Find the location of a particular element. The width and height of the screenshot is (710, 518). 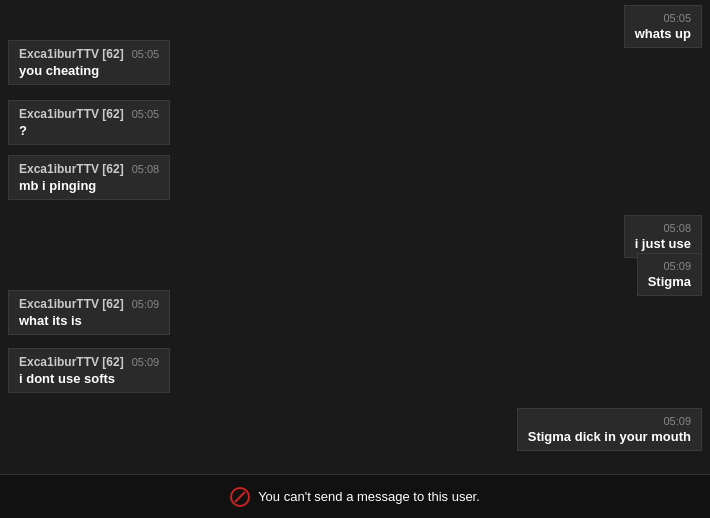

message-stigma-dick: 05:09 Stigma dick in your mouth is located at coordinates (610, 430).